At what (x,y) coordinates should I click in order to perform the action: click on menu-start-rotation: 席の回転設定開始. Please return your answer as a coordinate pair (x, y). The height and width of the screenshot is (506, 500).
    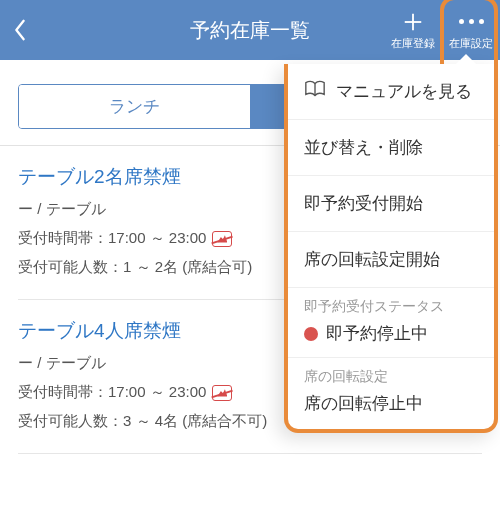
    Looking at the image, I should click on (391, 260).